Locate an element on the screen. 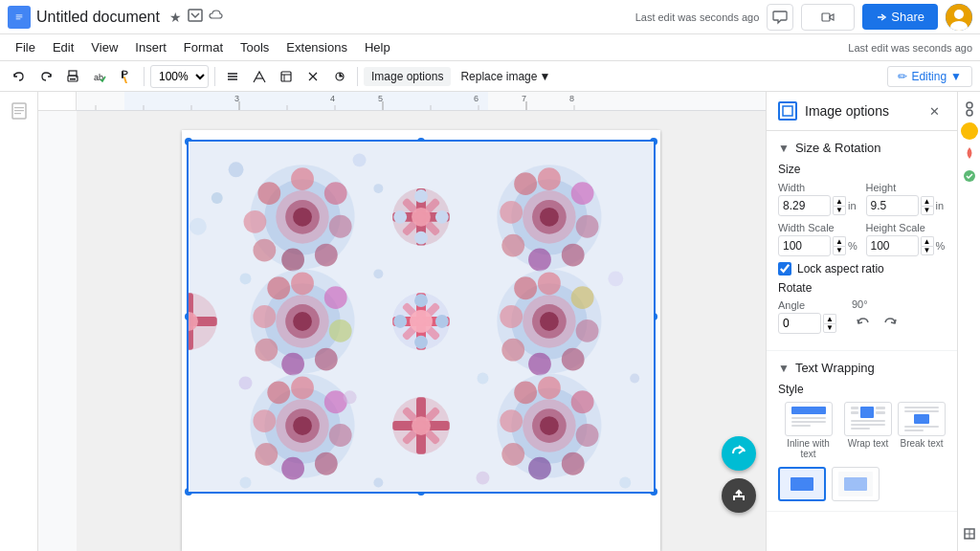 The image size is (980, 551). size-rotation-header: ▼ Size & Rotation is located at coordinates (861, 147).